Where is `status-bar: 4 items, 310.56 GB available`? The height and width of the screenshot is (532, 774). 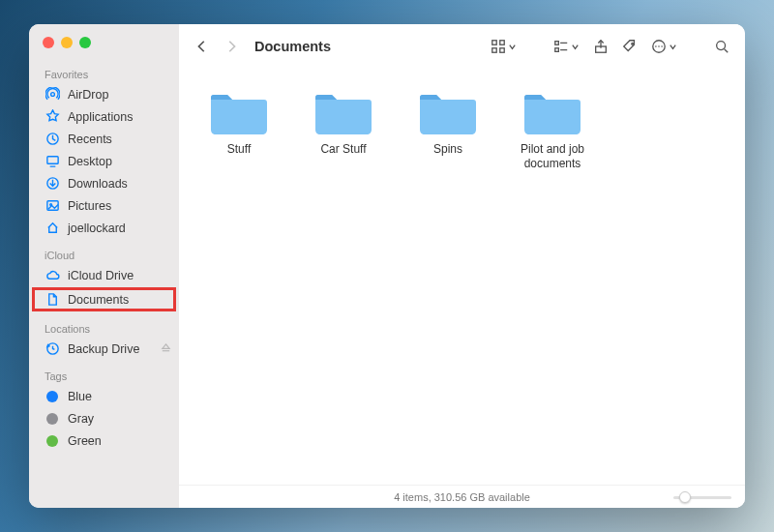 status-bar: 4 items, 310.56 GB available is located at coordinates (462, 496).